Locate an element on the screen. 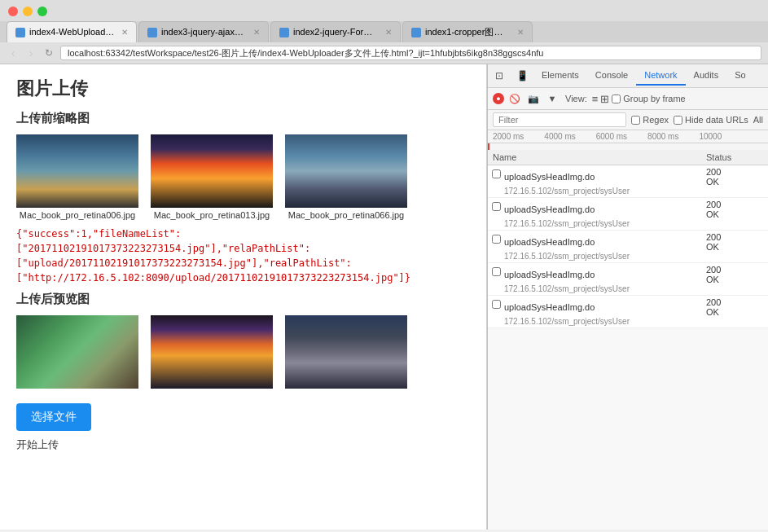 This screenshot has width=768, height=532. grid-view-icon: ⊞ is located at coordinates (604, 99).